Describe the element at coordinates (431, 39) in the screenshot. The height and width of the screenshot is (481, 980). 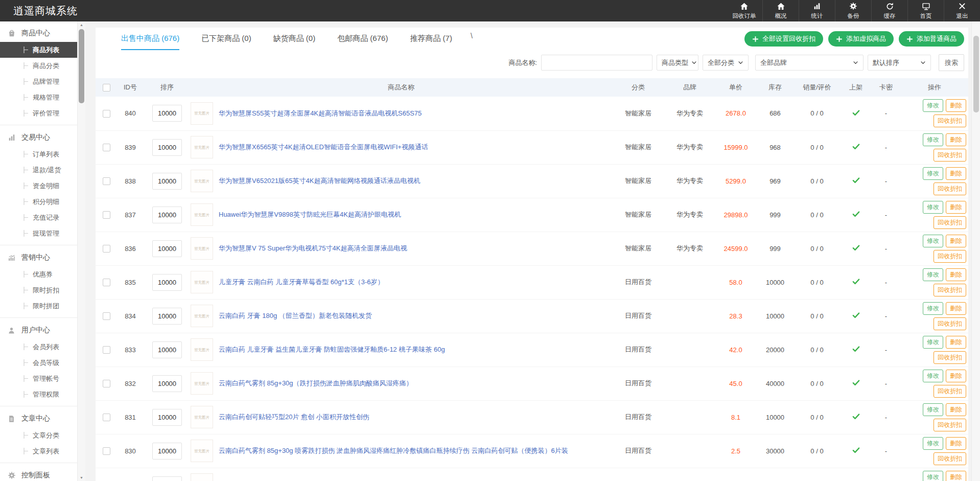
I see `tab: 推荐商品 (7)` at that location.